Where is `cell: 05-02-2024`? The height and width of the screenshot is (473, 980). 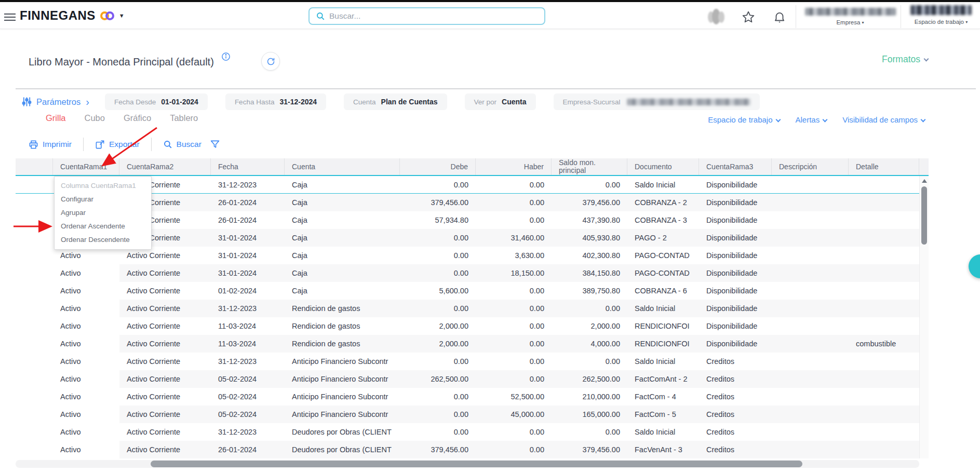
cell: 05-02-2024 is located at coordinates (248, 414).